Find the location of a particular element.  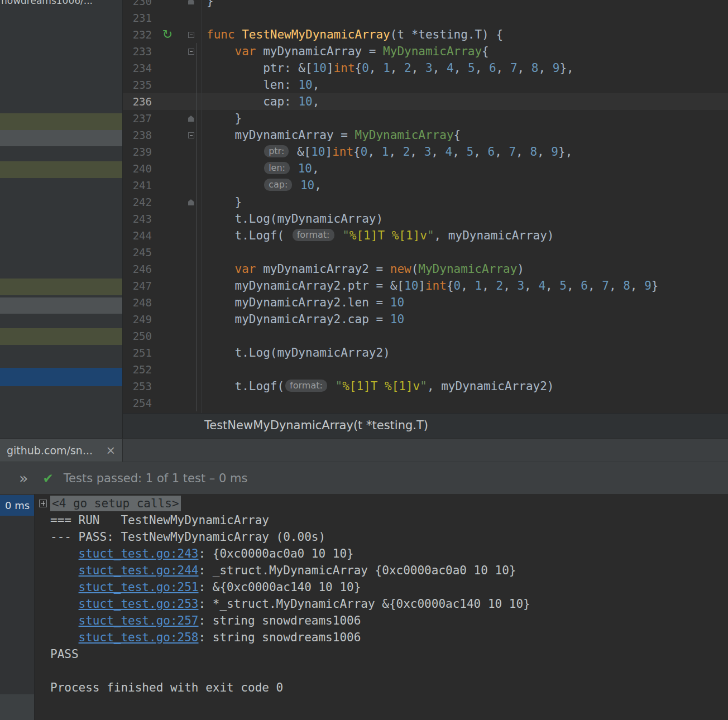

line-number: 253 is located at coordinates (138, 386).